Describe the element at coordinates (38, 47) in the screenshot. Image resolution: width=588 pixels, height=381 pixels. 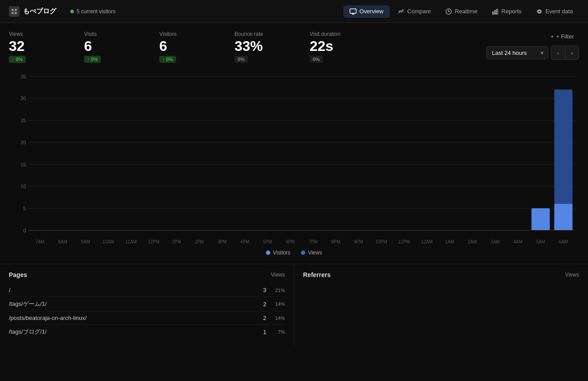
I see `stat-views: Views 32 ↑ 0%` at that location.